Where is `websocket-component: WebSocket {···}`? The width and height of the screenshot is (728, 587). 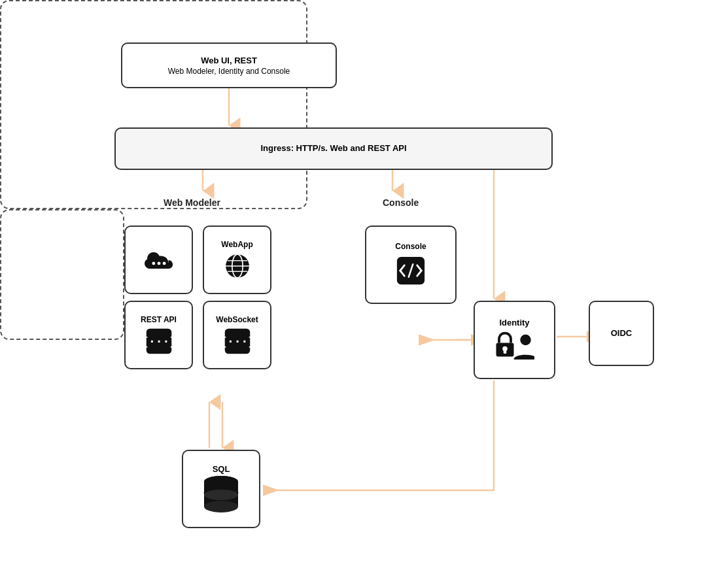 websocket-component: WebSocket {···} is located at coordinates (237, 335).